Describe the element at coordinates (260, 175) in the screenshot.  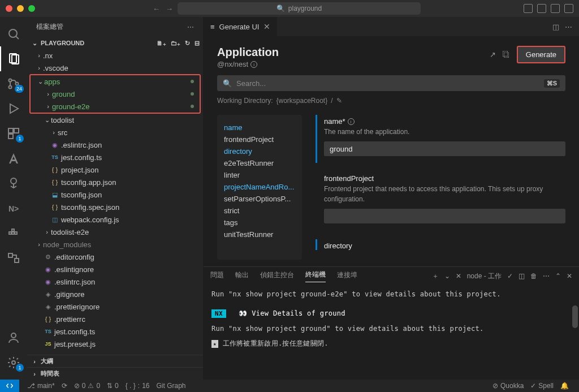
I see `nav-linter: linter` at that location.